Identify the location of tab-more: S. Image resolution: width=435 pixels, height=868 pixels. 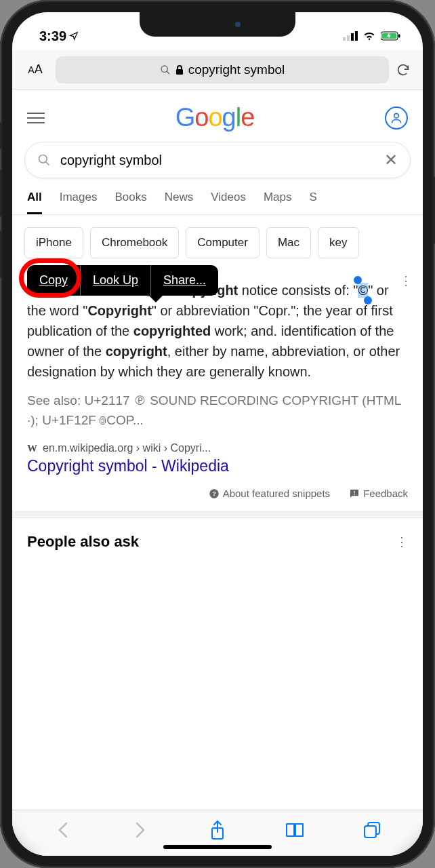
(313, 202).